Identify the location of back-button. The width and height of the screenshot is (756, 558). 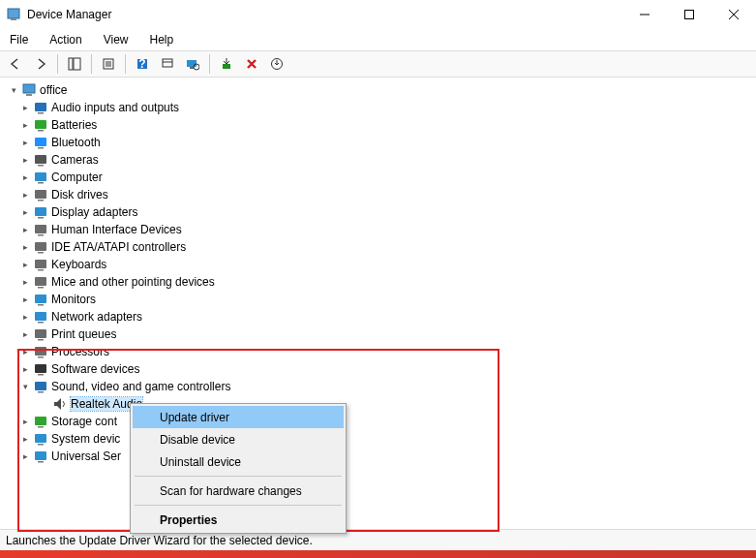
(15, 64).